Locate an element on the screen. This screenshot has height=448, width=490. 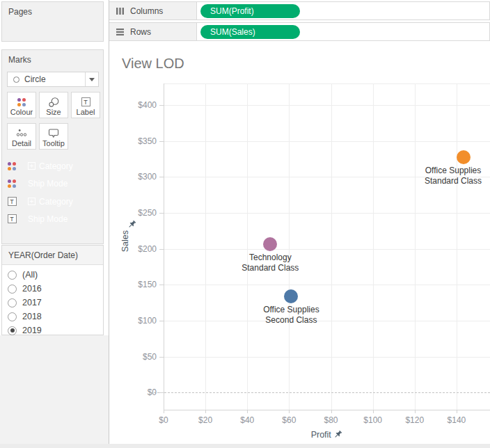
columns-pill-area: SUM(Profit) is located at coordinates (343, 11).